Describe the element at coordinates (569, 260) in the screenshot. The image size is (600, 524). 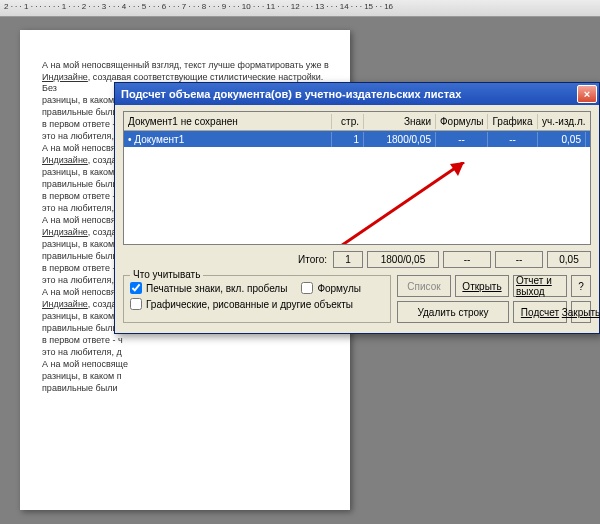
I see `total-sheets: 0,05` at that location.